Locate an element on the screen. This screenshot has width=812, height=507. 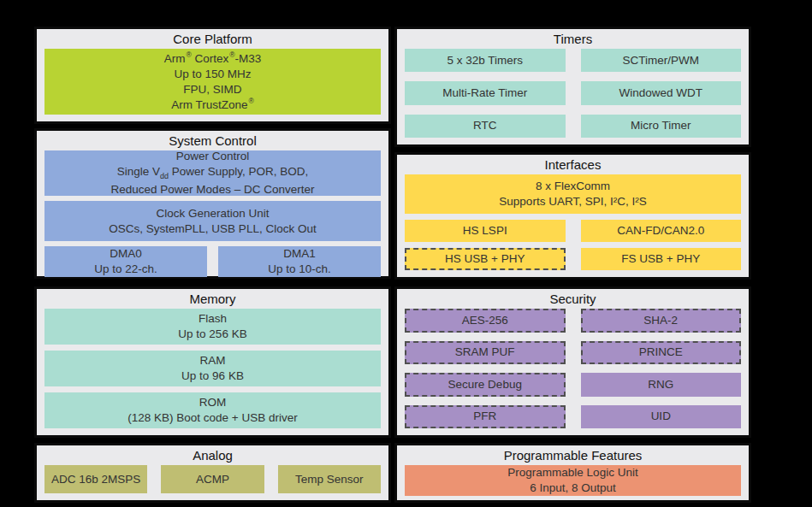
block-programmable-logic-unit: Programmable Logic Unit 6 Input, 8 Outpu… is located at coordinates (573, 480).